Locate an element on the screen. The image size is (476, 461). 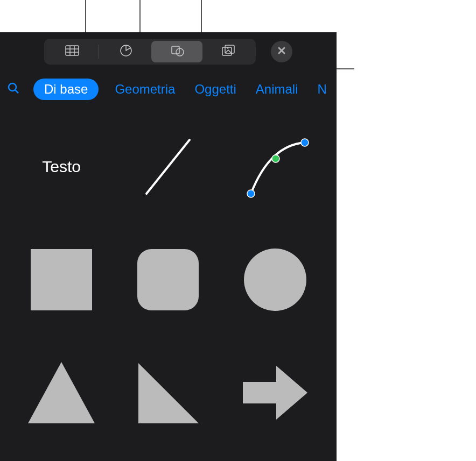
table-icon is located at coordinates (72, 52).